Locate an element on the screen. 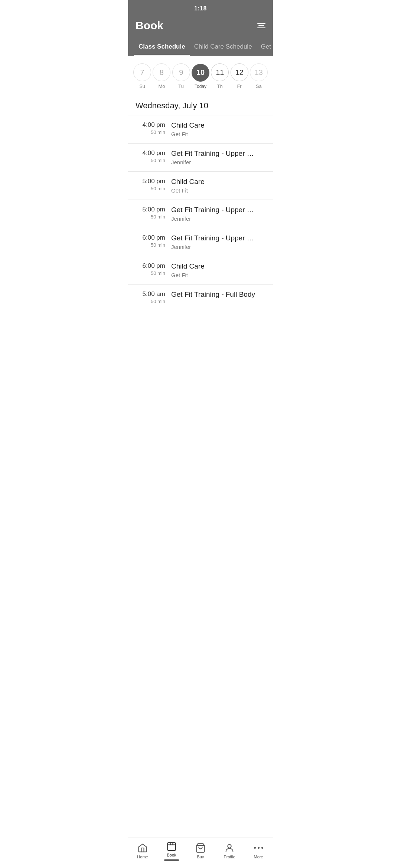 The height and width of the screenshot is (868, 401). tab-child-care-schedule: Child Care Schedule is located at coordinates (223, 47).